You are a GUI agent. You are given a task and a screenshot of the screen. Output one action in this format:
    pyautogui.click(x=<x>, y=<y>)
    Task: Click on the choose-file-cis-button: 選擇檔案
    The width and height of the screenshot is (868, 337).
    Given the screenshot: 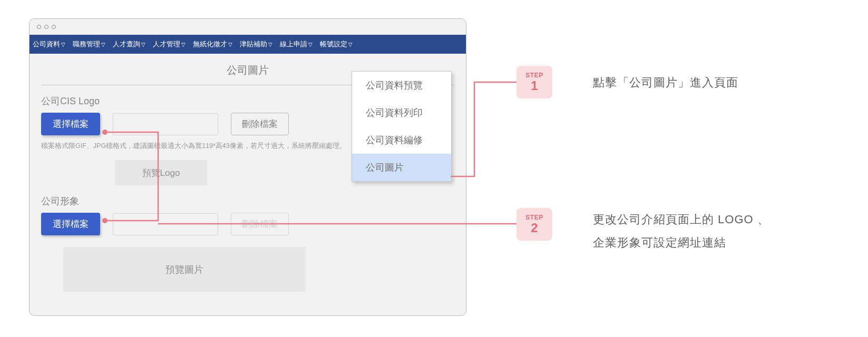 What is the action you would take?
    pyautogui.click(x=71, y=124)
    